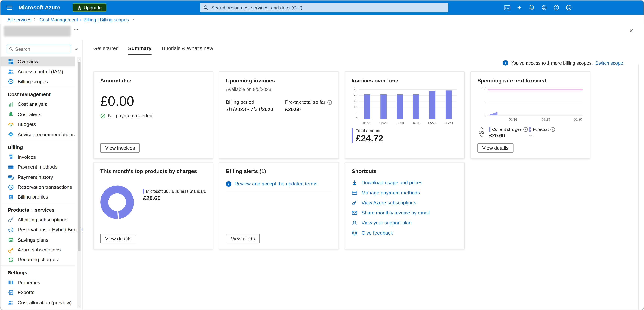 The image size is (644, 310). I want to click on more-actions-button: …, so click(76, 28).